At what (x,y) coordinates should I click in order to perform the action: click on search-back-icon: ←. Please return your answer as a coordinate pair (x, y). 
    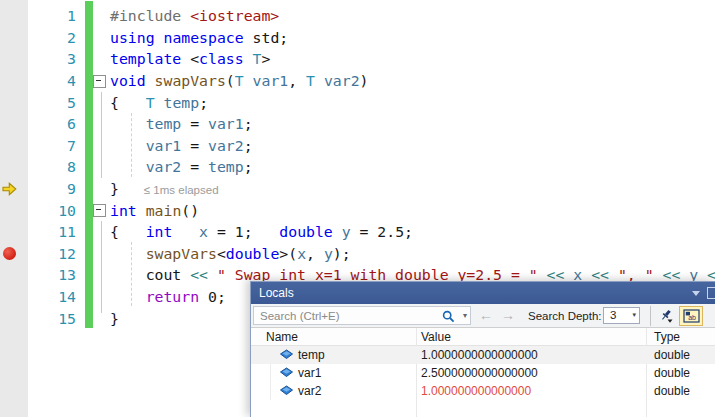
    Looking at the image, I should click on (486, 315).